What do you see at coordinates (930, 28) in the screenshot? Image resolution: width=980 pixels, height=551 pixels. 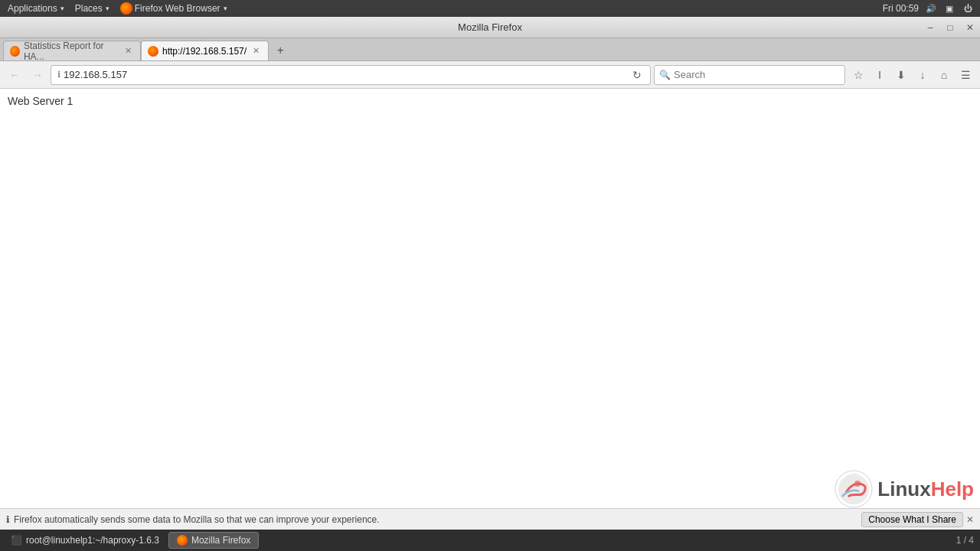 I see `minimize-button: –` at bounding box center [930, 28].